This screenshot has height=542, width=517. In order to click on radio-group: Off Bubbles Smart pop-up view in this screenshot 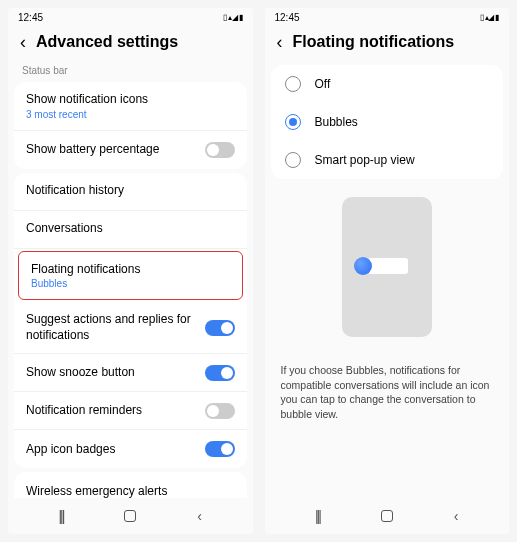, I will do `click(388, 122)`.